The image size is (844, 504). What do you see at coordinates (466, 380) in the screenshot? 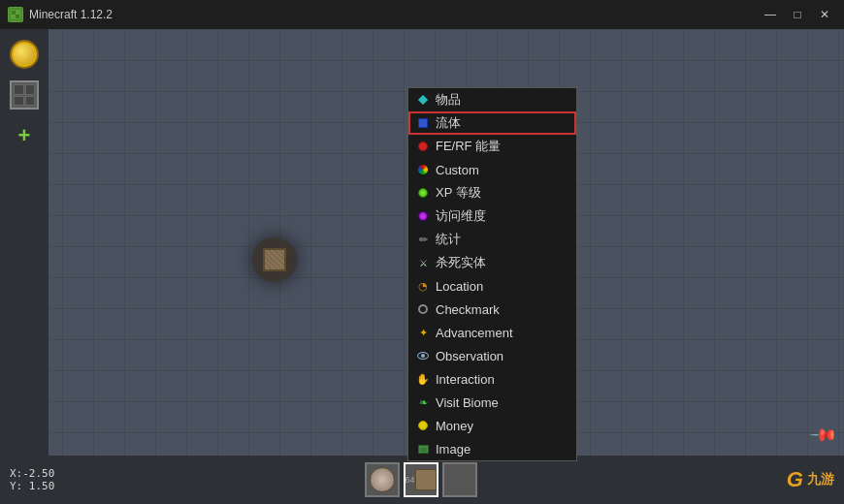
I see `menu-label-12: Interaction` at bounding box center [466, 380].